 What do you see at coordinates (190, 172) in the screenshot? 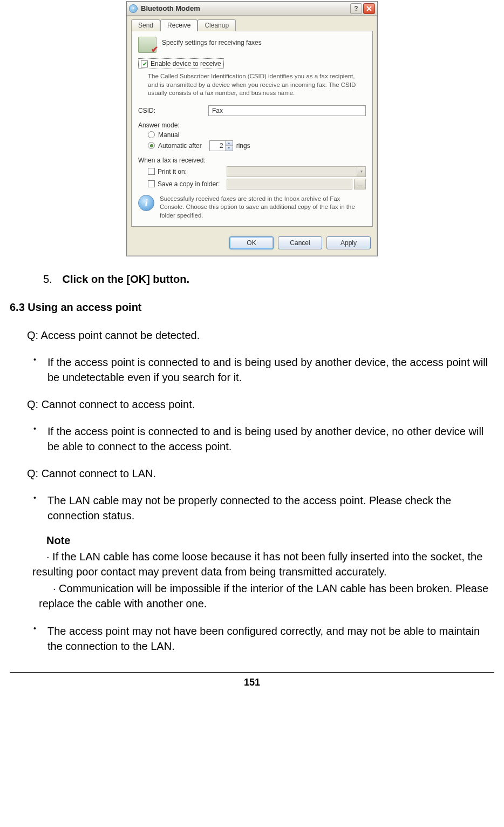
I see `print-label: Print it on:` at bounding box center [190, 172].